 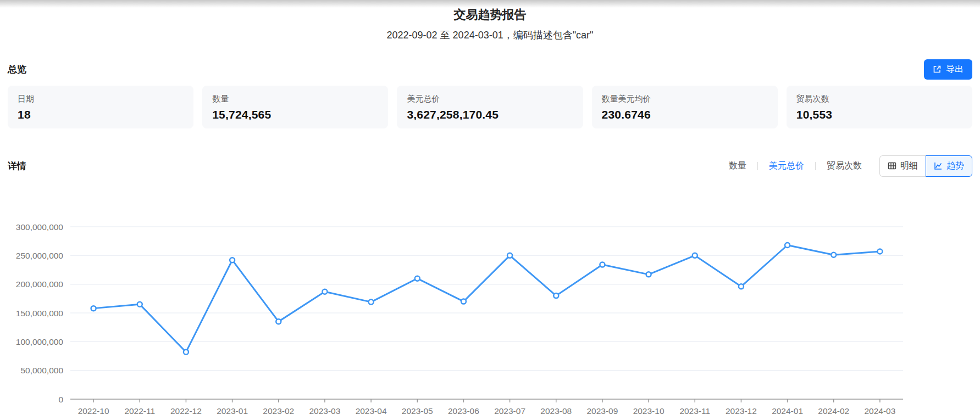 I want to click on svg-text: 250,000,000, so click(x=40, y=256).